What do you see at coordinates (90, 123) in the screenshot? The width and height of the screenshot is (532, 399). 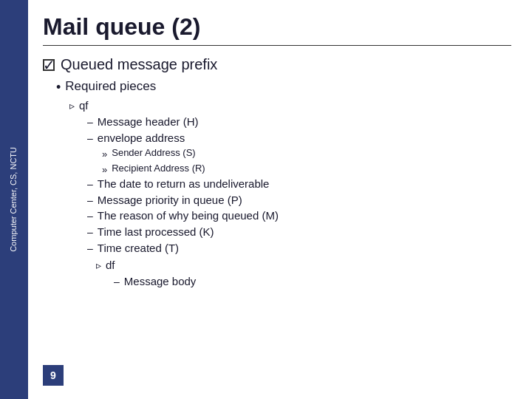 I see `dash-icon-0: –` at bounding box center [90, 123].